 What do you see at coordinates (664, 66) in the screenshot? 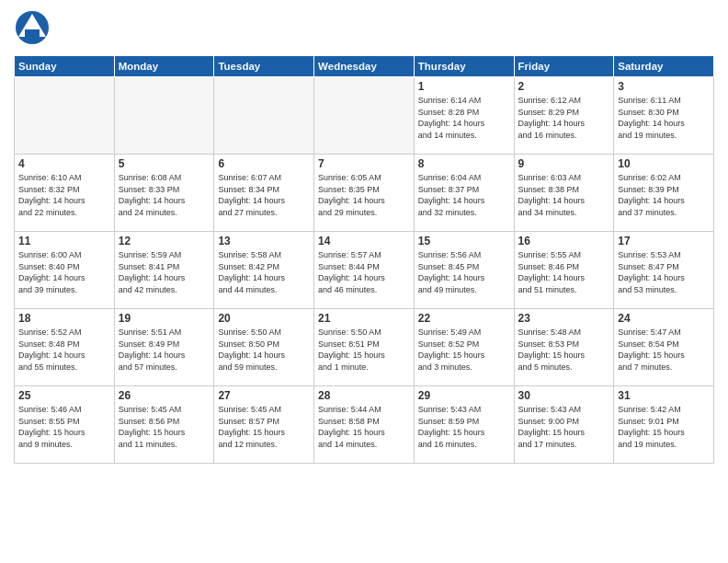
I see `col-header-saturday: Saturday` at bounding box center [664, 66].